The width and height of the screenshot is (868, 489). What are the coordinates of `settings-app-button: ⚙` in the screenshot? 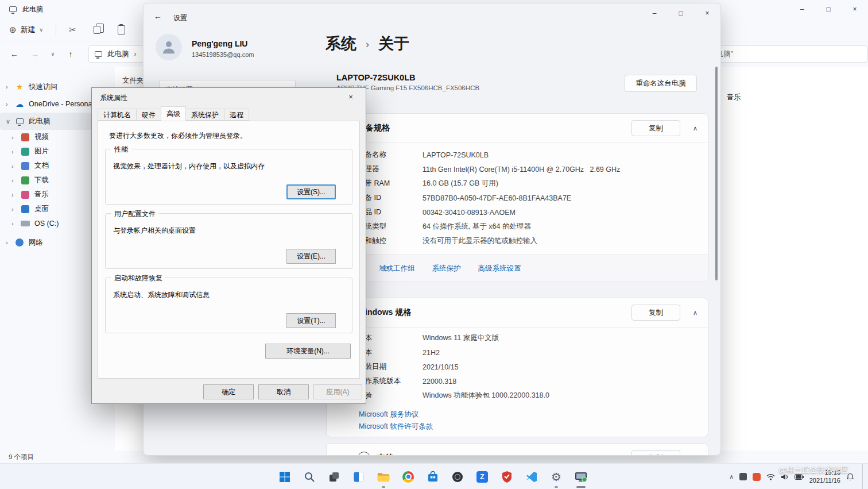 It's located at (556, 477).